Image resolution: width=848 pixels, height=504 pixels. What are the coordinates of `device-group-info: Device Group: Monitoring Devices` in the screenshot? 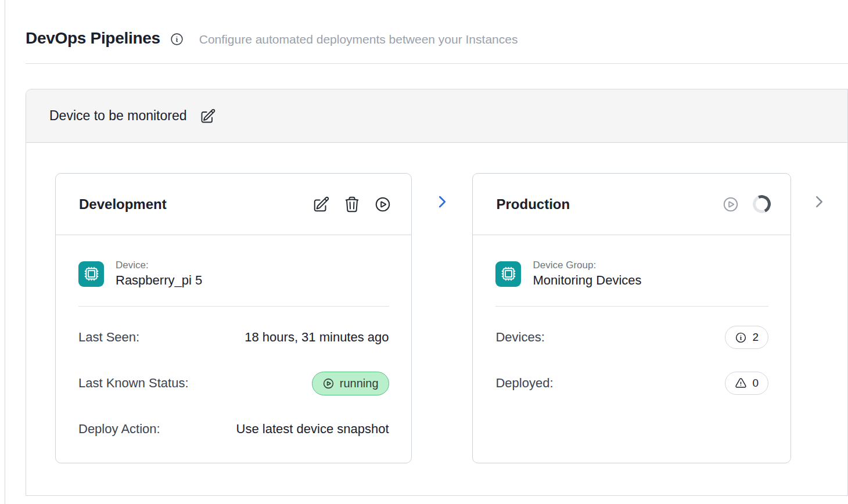 It's located at (632, 274).